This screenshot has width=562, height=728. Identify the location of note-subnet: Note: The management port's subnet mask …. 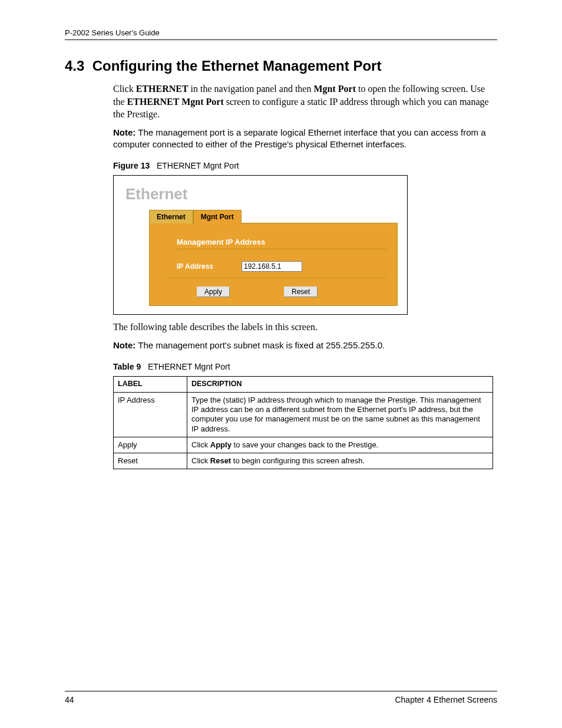
(305, 345).